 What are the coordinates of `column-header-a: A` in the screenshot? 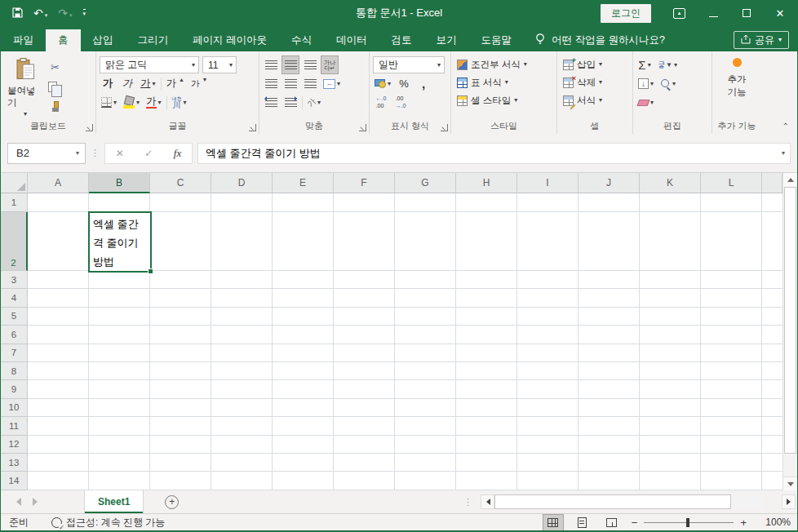 It's located at (59, 183).